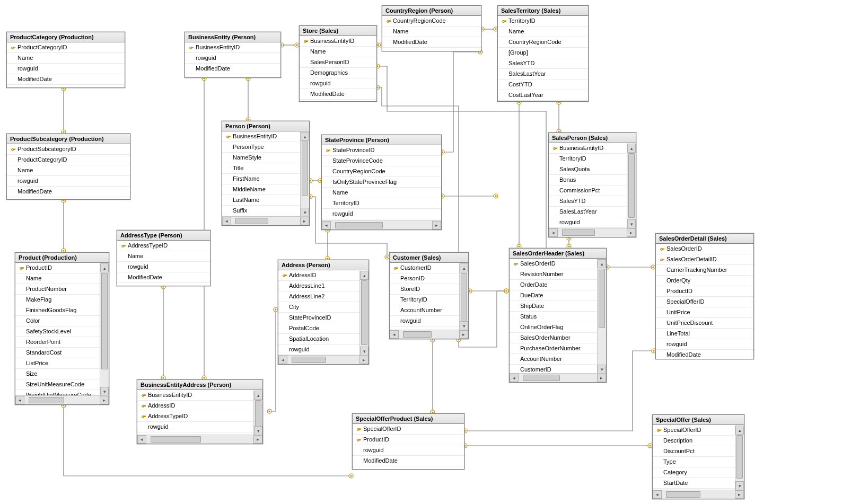  I want to click on column-row: SalesLastYear, so click(588, 212).